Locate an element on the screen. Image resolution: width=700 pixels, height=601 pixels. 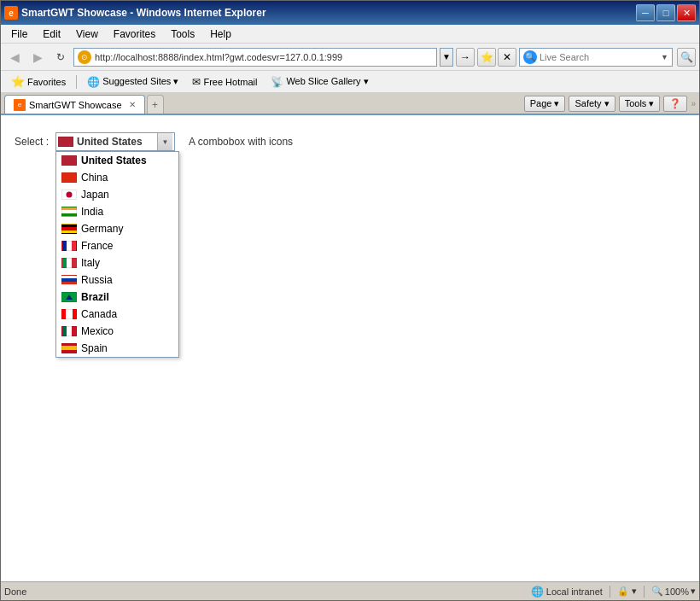
address-dropdown: ▼ is located at coordinates (446, 57).